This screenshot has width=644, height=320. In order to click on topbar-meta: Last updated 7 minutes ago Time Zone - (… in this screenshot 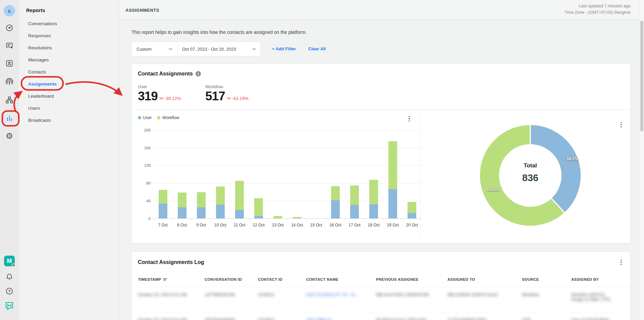, I will do `click(598, 9)`.